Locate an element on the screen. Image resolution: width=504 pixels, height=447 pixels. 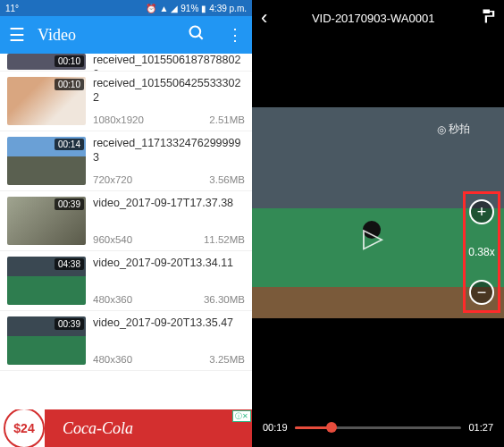
thumbnail: 00:14 is located at coordinates (46, 161).